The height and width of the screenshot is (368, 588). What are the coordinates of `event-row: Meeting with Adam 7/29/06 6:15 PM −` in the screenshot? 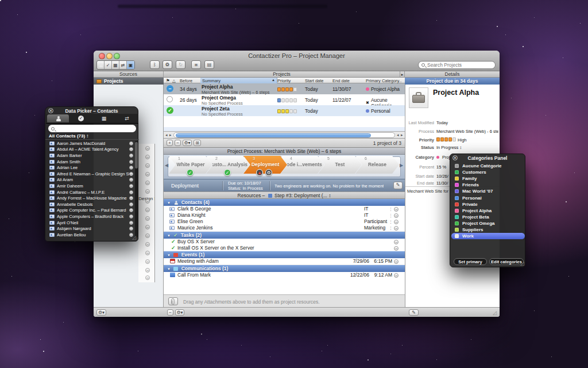 It's located at (284, 261).